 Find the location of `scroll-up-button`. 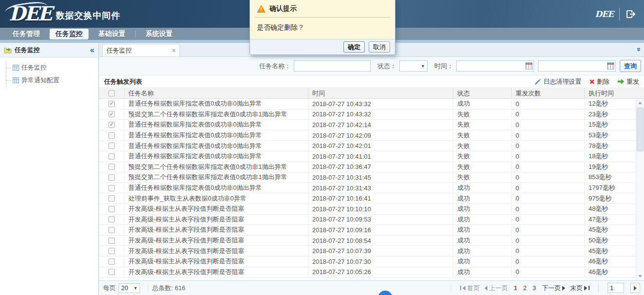

scroll-up-button is located at coordinates (640, 103).